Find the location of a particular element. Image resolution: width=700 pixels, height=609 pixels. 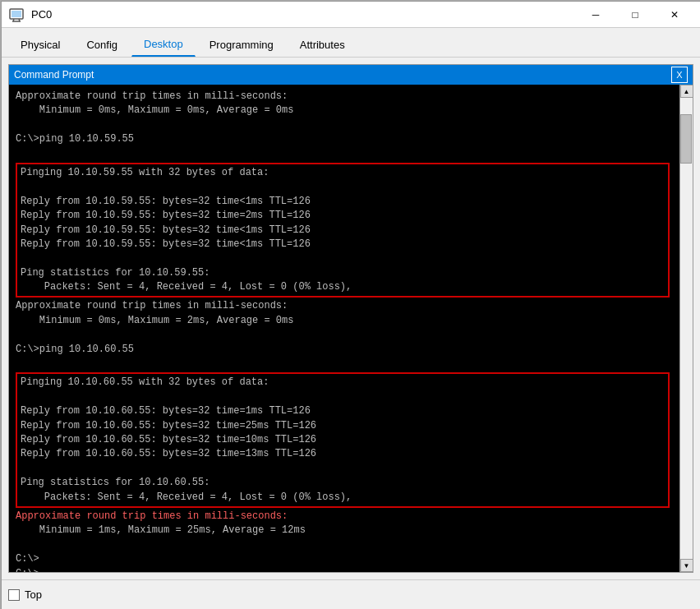

cmd-title-label: Command Prompt is located at coordinates (343, 75).